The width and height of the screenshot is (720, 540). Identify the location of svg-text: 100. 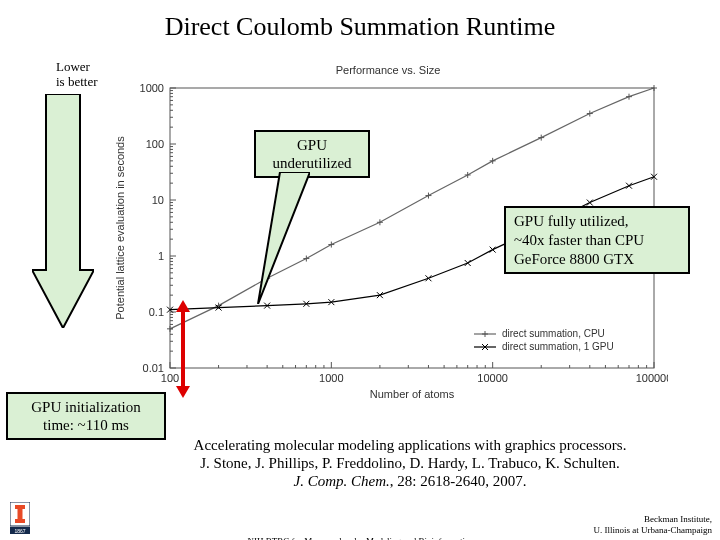
(155, 144).